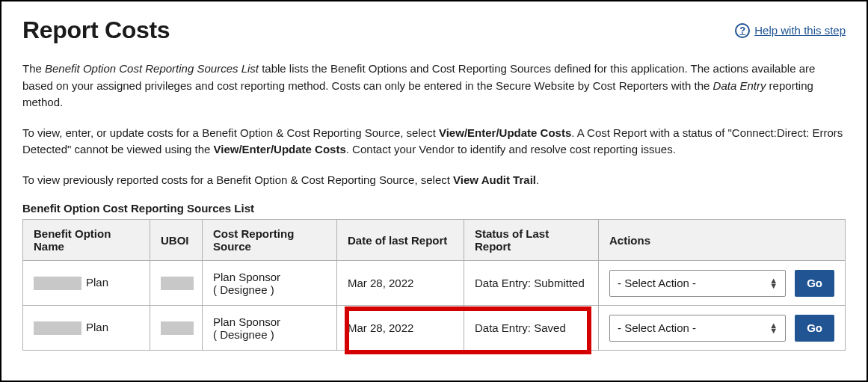  Describe the element at coordinates (401, 241) in the screenshot. I see `th-date: Date of last Report` at that location.